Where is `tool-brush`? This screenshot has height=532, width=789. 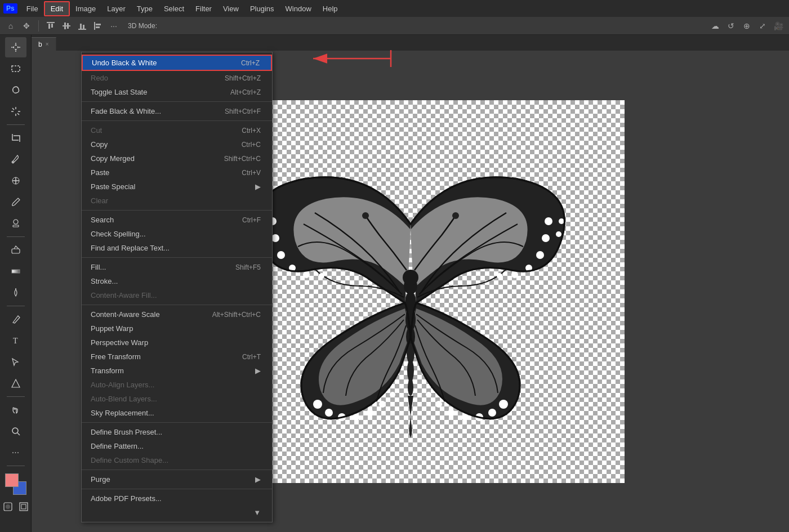 tool-brush is located at coordinates (16, 202).